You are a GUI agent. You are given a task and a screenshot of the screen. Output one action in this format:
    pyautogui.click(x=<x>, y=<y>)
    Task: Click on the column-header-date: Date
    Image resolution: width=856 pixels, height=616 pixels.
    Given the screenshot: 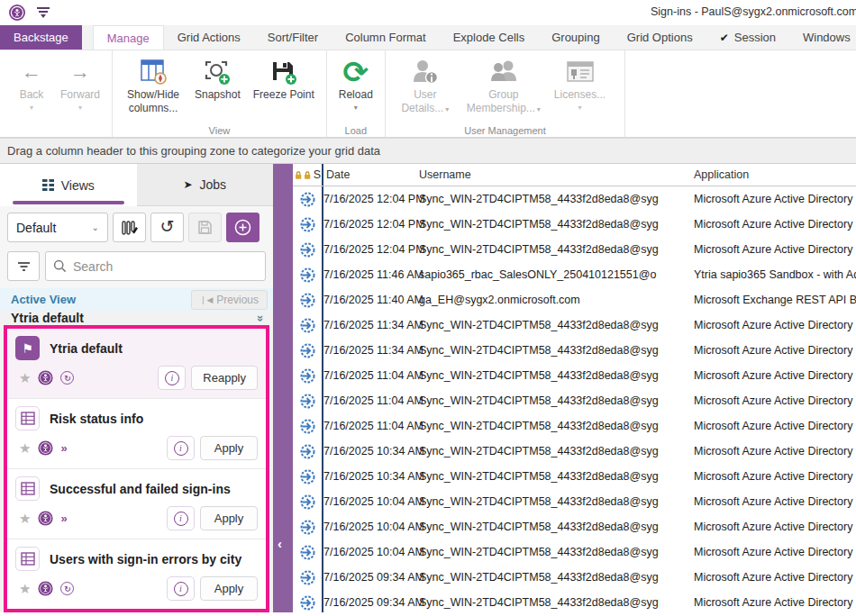 What is the action you would take?
    pyautogui.click(x=369, y=175)
    